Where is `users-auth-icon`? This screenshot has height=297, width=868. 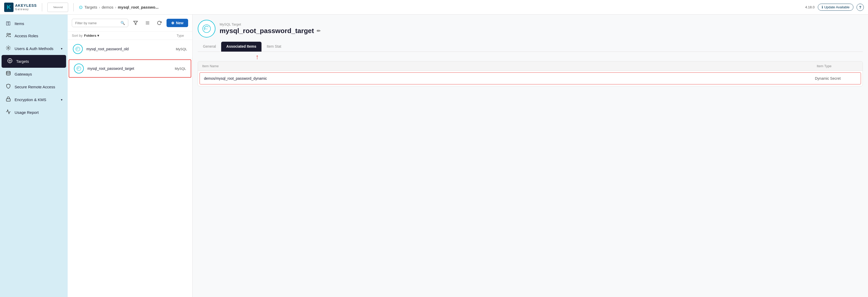
users-auth-icon is located at coordinates (8, 49).